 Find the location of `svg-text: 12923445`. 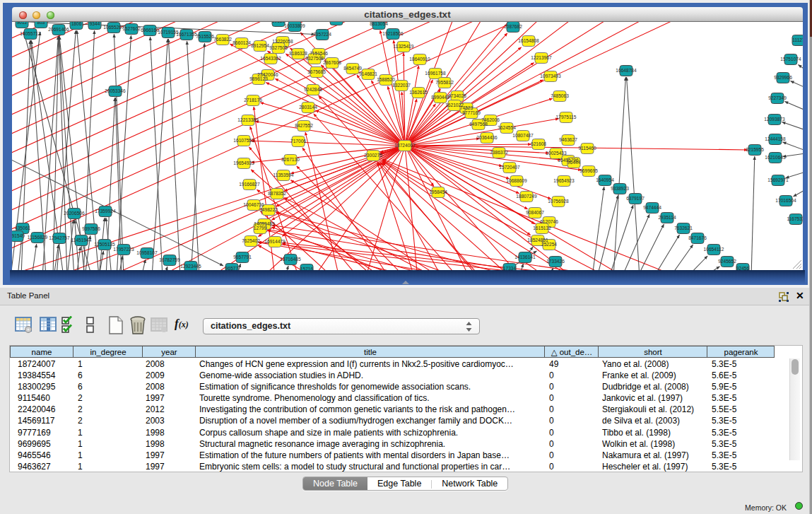

svg-text: 12923445 is located at coordinates (191, 266).